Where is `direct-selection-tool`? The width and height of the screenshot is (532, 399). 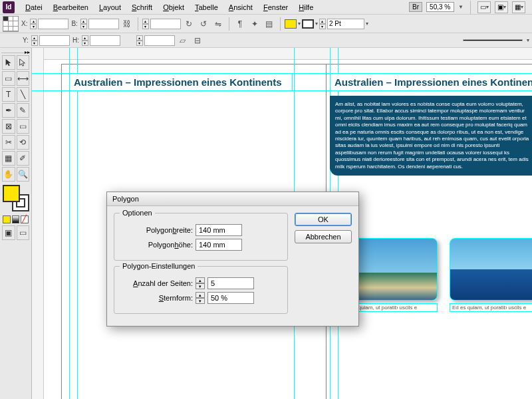
direct-selection-tool is located at coordinates (23, 63).